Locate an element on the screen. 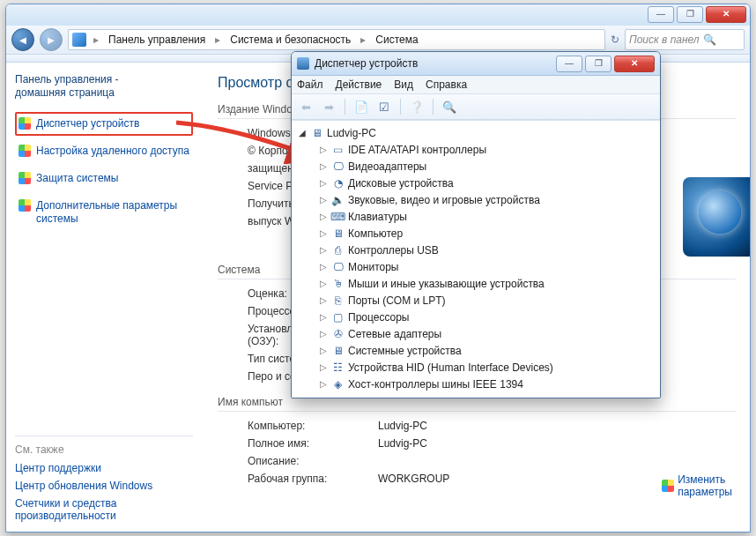  control-panel-home-link: Панель управления - домашняя страница is located at coordinates (104, 86).